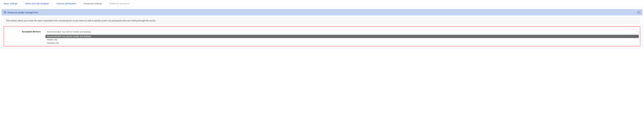 The image size is (644, 125). What do you see at coordinates (342, 36) in the screenshot?
I see `option-any-device: Recommended: Any device mobile and deskt…` at bounding box center [342, 36].